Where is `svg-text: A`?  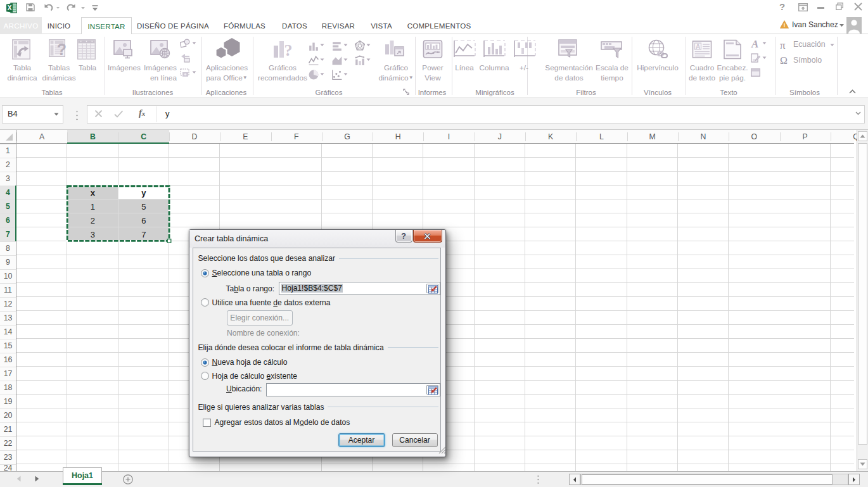
svg-text: A is located at coordinates (698, 47).